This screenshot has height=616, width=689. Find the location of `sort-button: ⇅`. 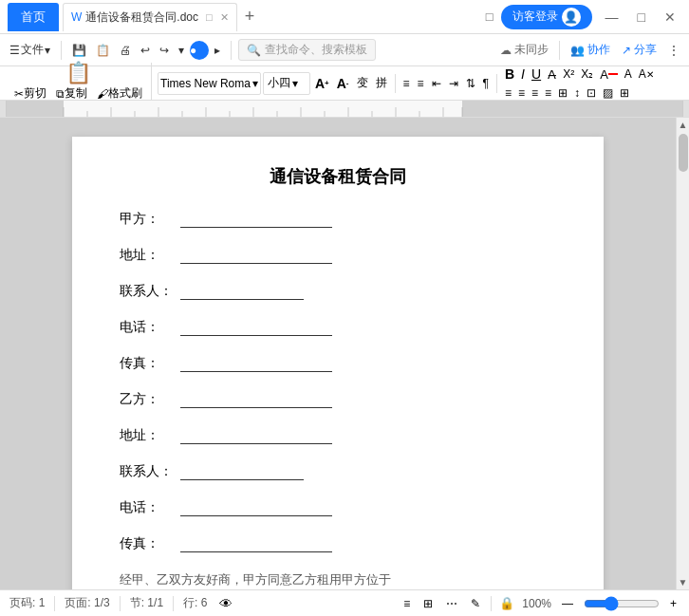

sort-button: ⇅ is located at coordinates (471, 84).